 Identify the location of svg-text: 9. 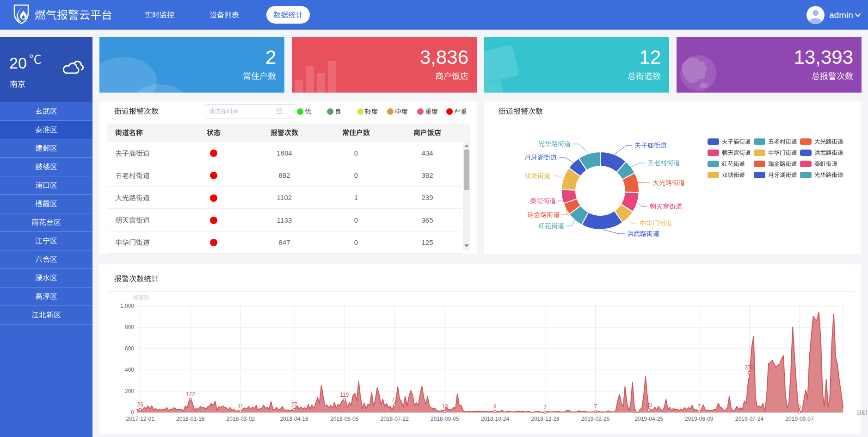
(495, 406).